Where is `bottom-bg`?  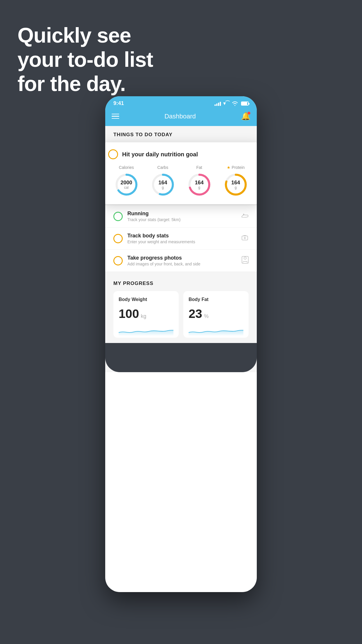
bottom-bg is located at coordinates (181, 358).